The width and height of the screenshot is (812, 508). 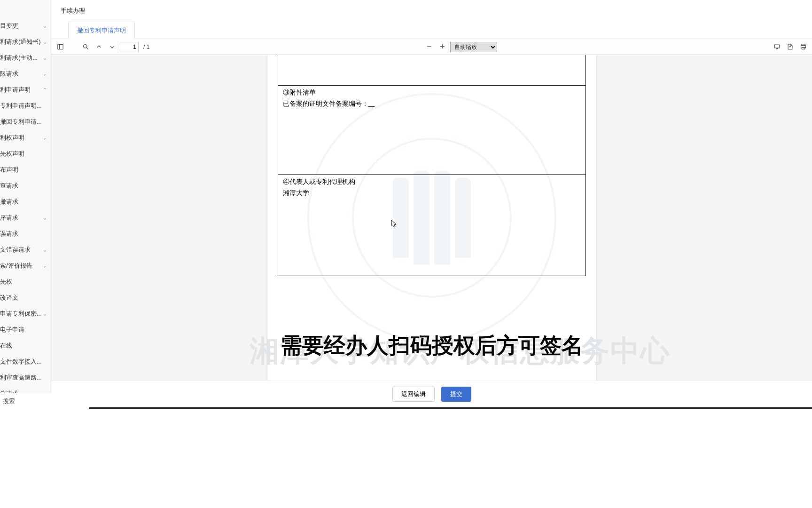 What do you see at coordinates (25, 330) in the screenshot?
I see `sidebar-item: 电子申请` at bounding box center [25, 330].